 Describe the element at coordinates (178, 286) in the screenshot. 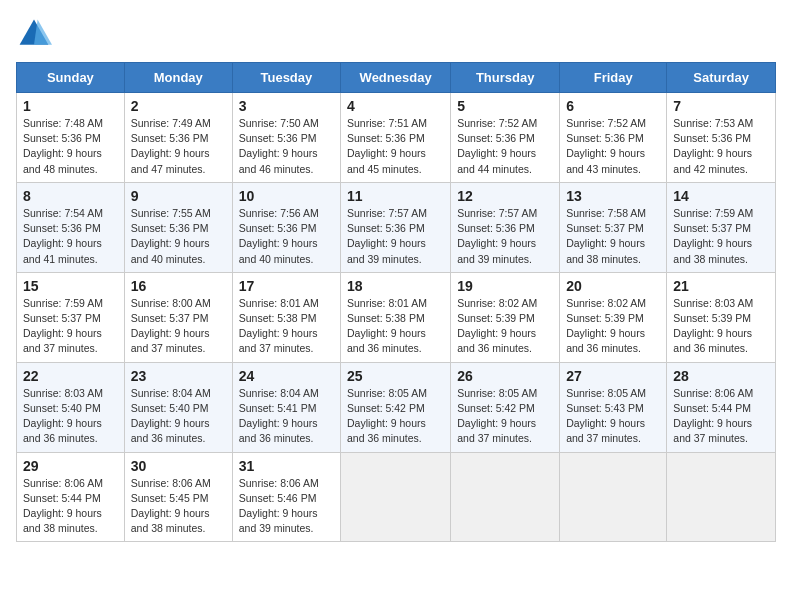

I see `day-number: 16` at that location.